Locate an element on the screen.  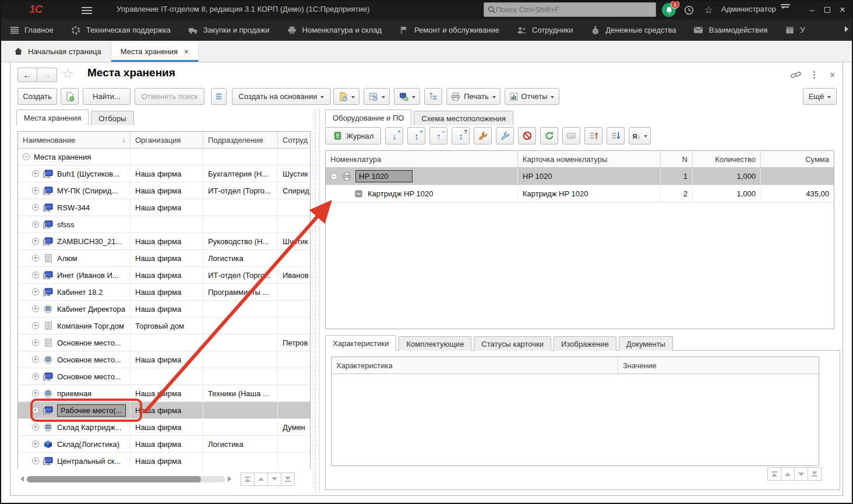
menu-item-3: Номенклатура и склад is located at coordinates (334, 30).